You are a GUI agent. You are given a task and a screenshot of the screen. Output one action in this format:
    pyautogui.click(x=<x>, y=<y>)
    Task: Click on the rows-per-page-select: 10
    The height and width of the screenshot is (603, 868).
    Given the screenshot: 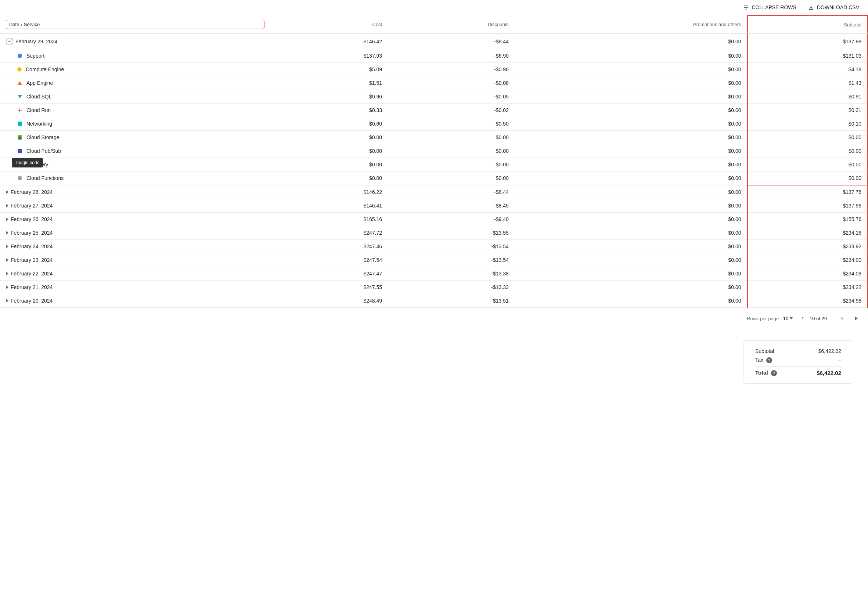 What is the action you would take?
    pyautogui.click(x=788, y=319)
    